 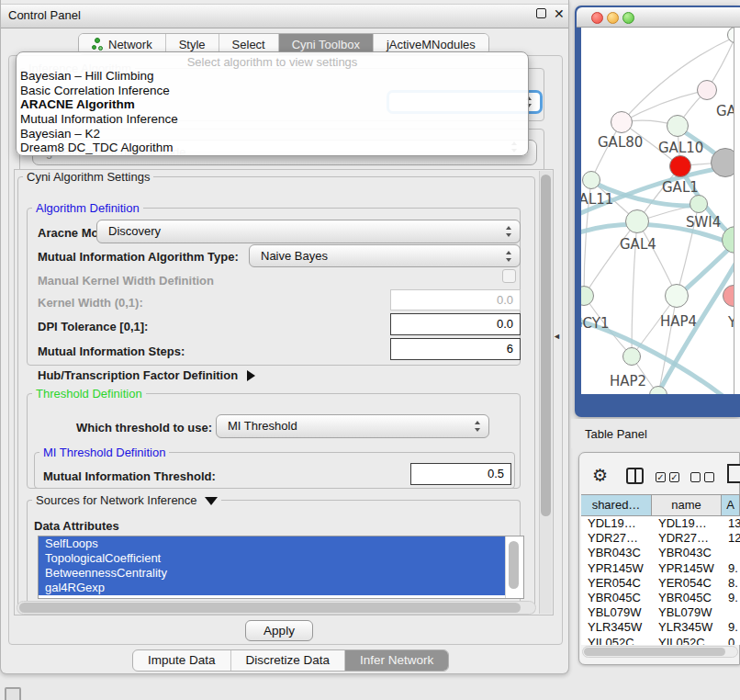 What do you see at coordinates (252, 376) in the screenshot?
I see `expand-right-icon` at bounding box center [252, 376].